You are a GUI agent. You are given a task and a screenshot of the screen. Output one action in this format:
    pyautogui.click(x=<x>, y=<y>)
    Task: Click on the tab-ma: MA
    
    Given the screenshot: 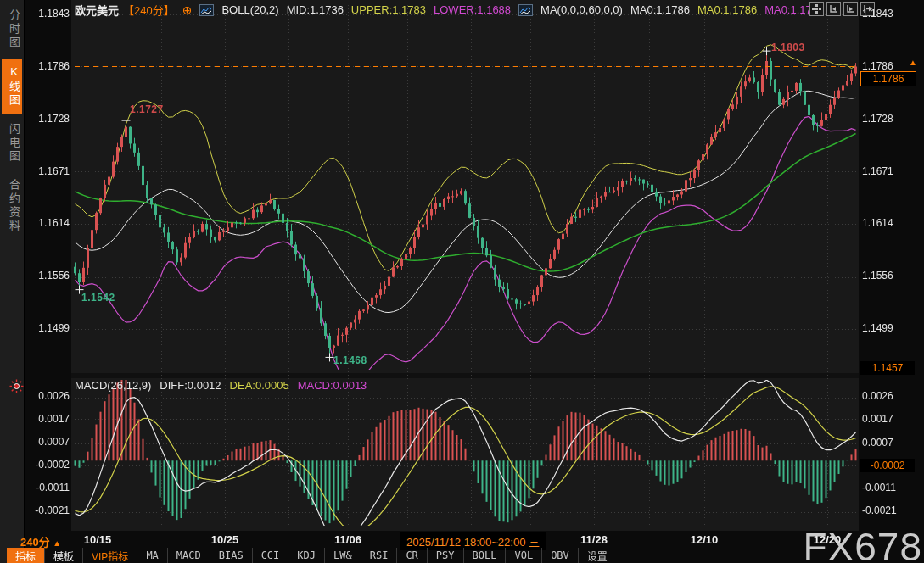 What is the action you would take?
    pyautogui.click(x=151, y=555)
    